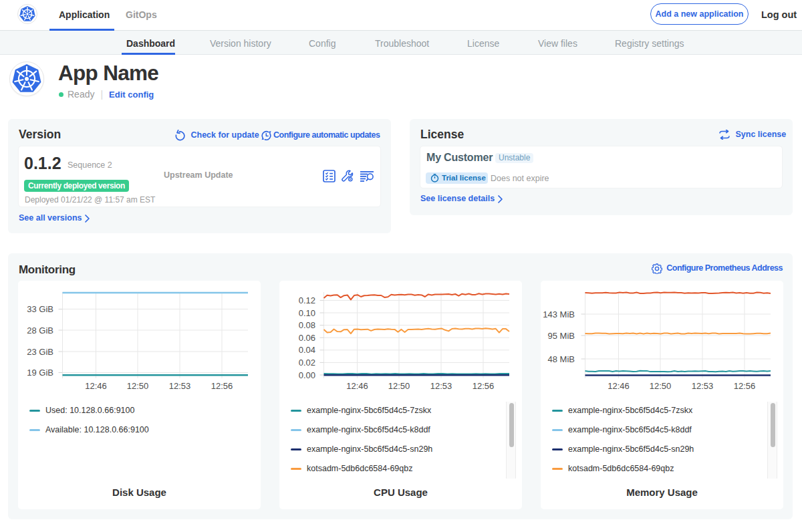 The width and height of the screenshot is (802, 532). What do you see at coordinates (561, 360) in the screenshot?
I see `svg-text: 48 MiB` at bounding box center [561, 360].